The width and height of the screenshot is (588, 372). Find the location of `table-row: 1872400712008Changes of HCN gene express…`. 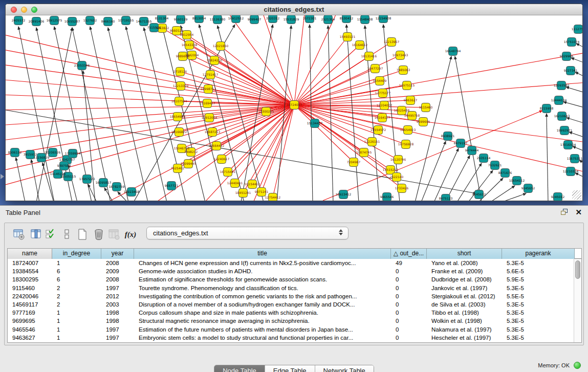

table-row: 1872400712008Changes of HCN gene express… is located at coordinates (295, 263).